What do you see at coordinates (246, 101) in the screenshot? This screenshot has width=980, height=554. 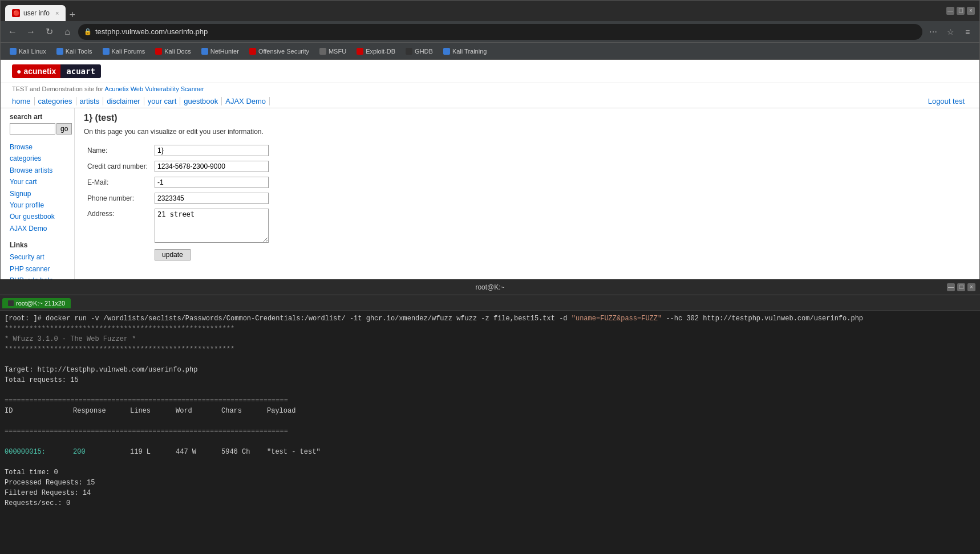 I see `nav-ajax-demo: AJAX Demo` at bounding box center [246, 101].